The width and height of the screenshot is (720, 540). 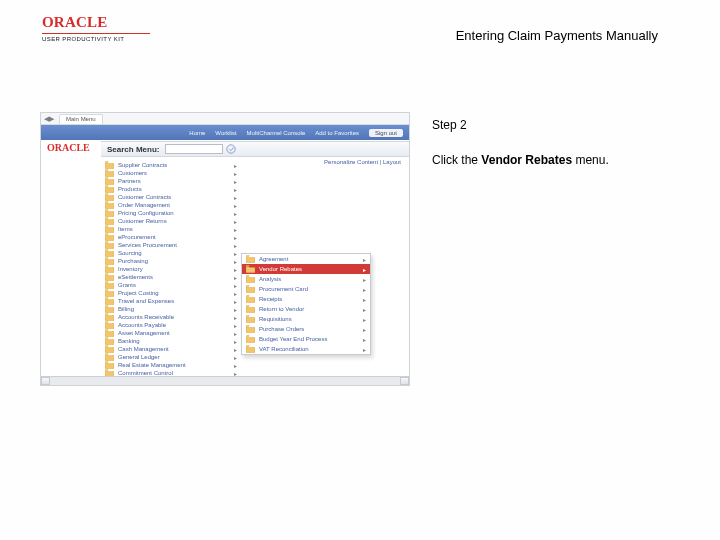 I want to click on menu-item-label: Order Management, so click(x=144, y=205).